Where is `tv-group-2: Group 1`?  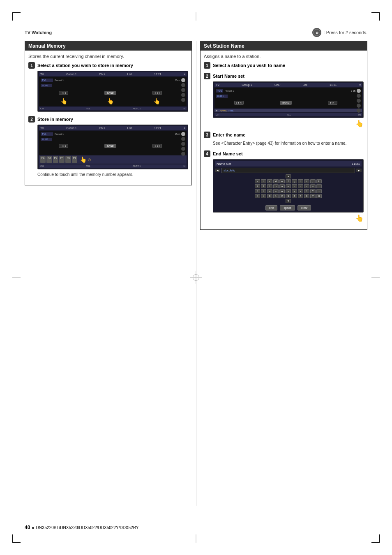
tv-group-2: Group 1 is located at coordinates (71, 128).